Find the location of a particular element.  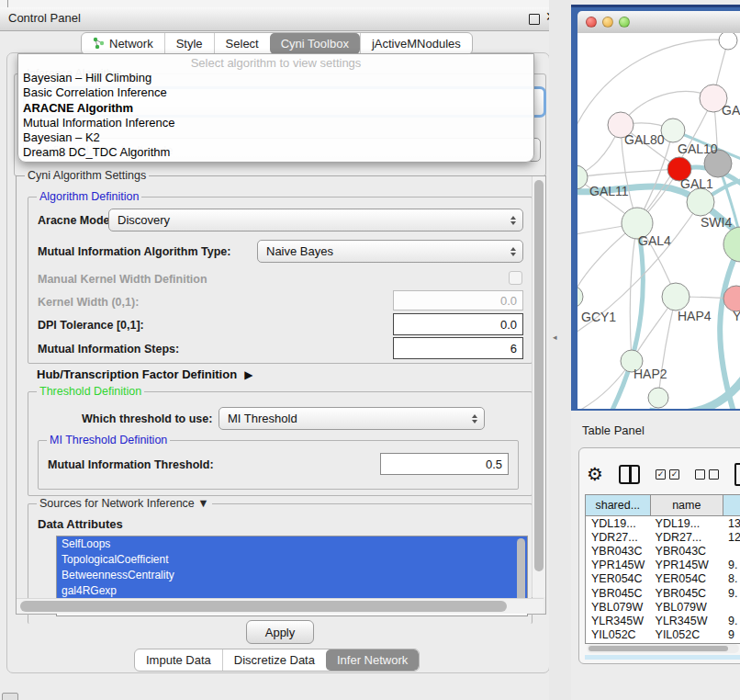

settings-horizontal-scrollbar is located at coordinates (280, 606).